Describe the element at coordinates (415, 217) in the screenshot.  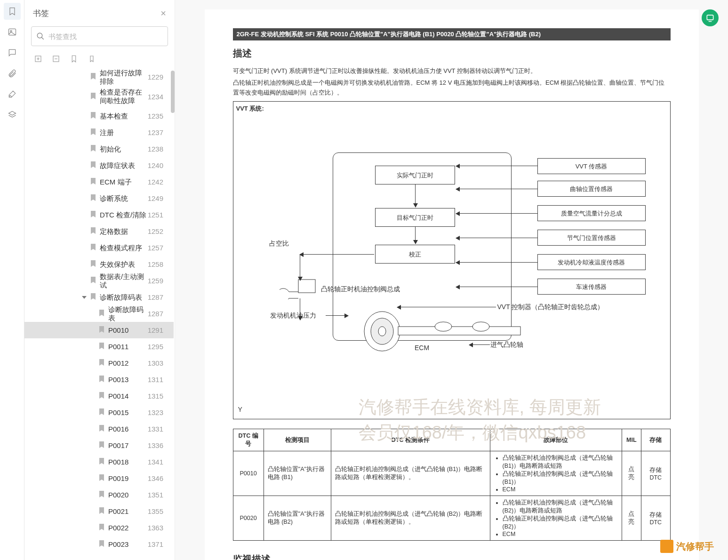
I see `box-target: 目标气门正时` at that location.